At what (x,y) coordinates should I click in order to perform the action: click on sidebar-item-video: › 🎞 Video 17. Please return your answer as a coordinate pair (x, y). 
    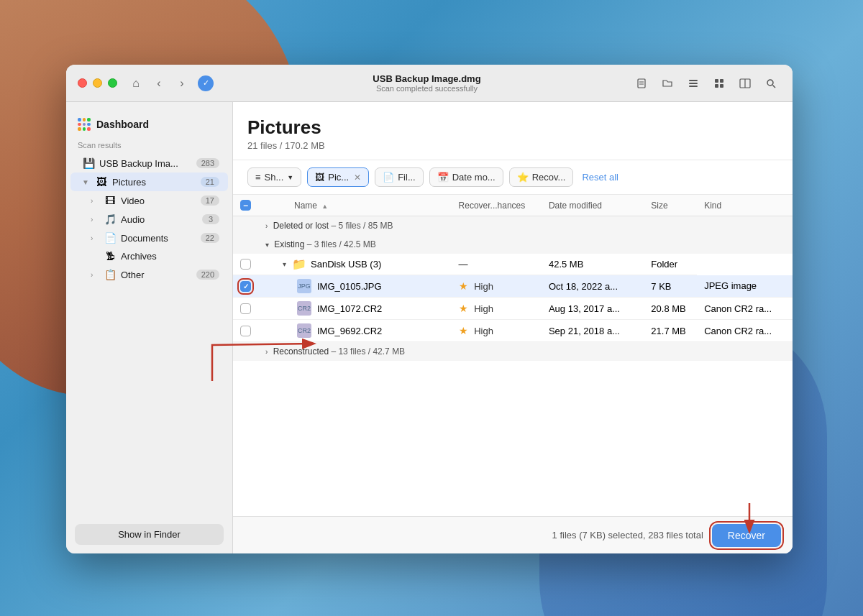
    Looking at the image, I should click on (150, 201).